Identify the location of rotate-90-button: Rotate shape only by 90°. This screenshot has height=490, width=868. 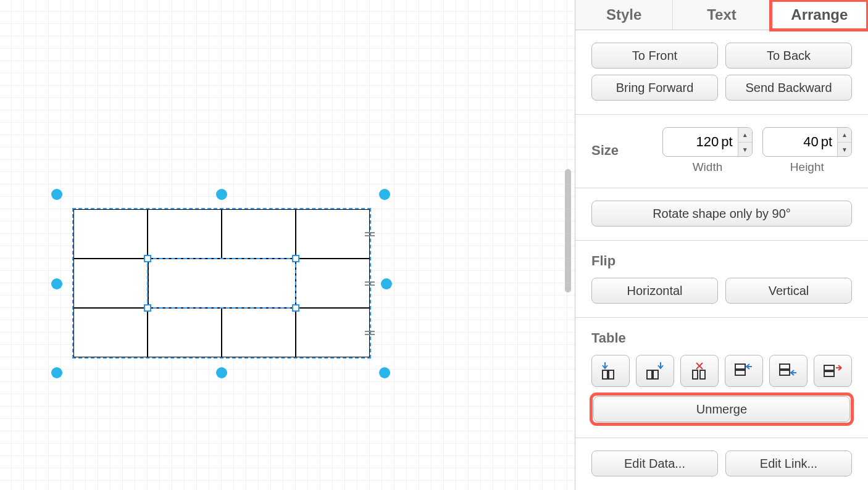
(722, 214).